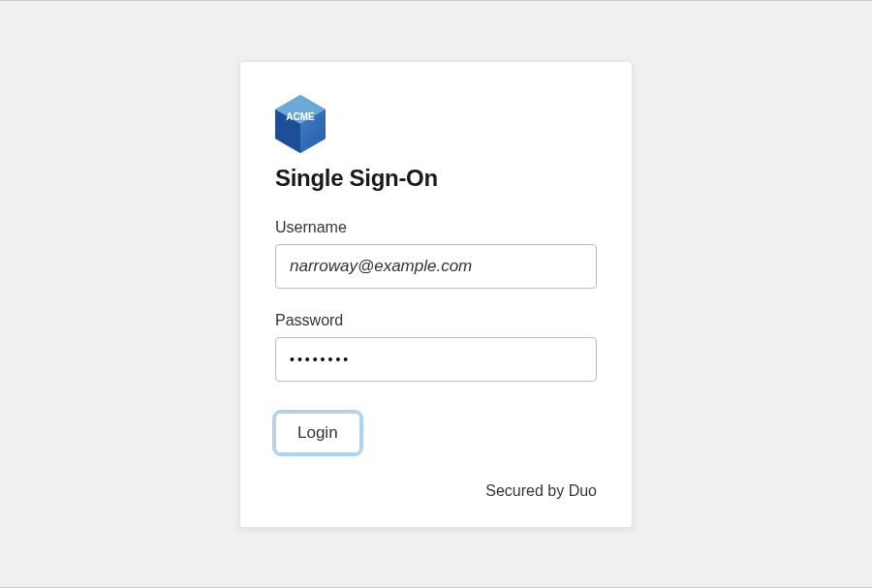 The image size is (872, 588). What do you see at coordinates (300, 116) in the screenshot?
I see `svg-text: ACME` at bounding box center [300, 116].